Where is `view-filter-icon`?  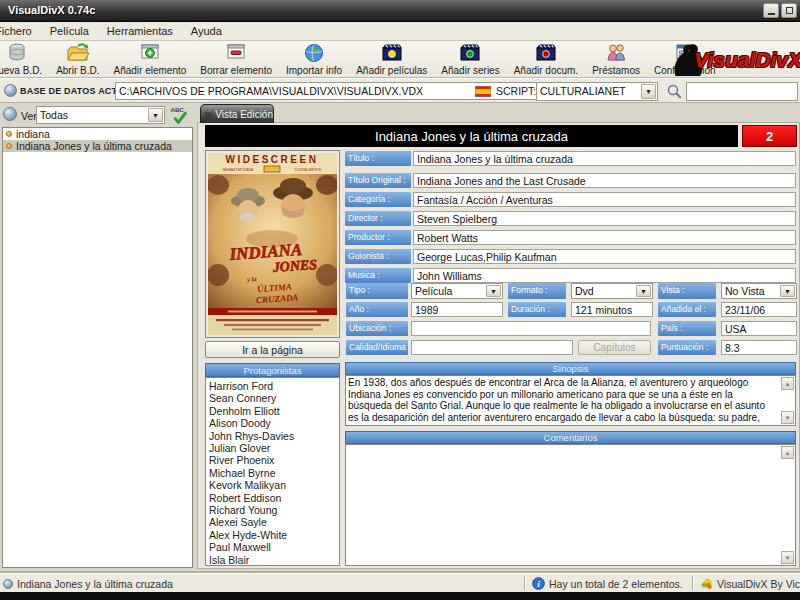
view-filter-icon is located at coordinates (10, 114).